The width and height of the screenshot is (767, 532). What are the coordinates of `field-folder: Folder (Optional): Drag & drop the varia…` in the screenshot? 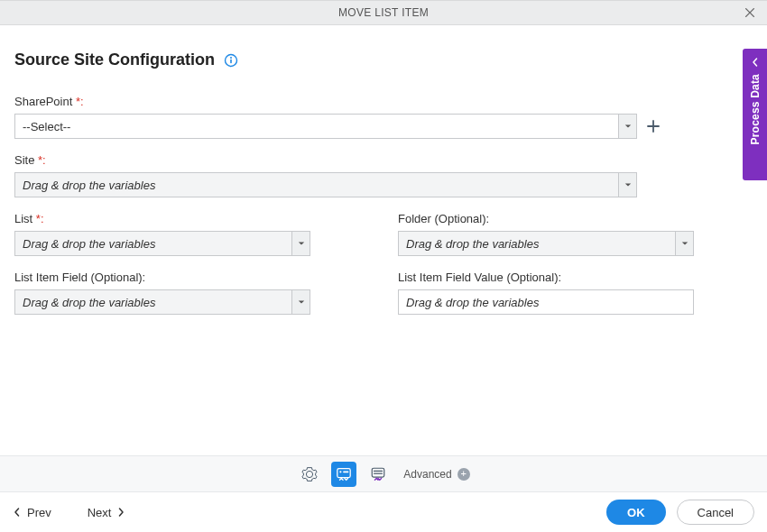 It's located at (576, 234).